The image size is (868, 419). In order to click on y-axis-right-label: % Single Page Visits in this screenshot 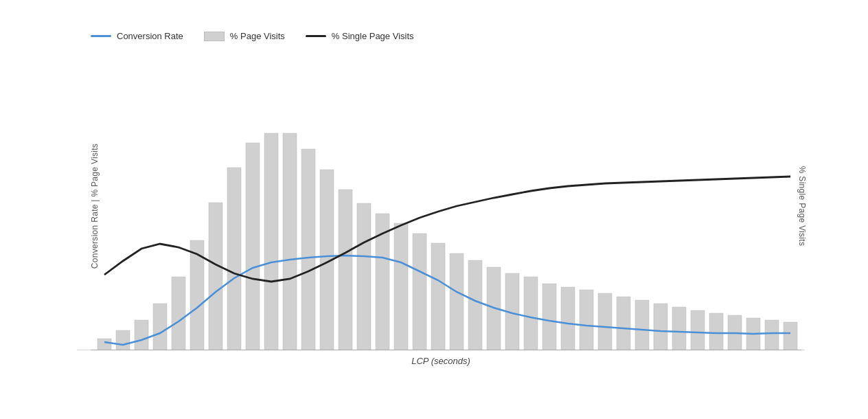, I will do `click(803, 206)`.